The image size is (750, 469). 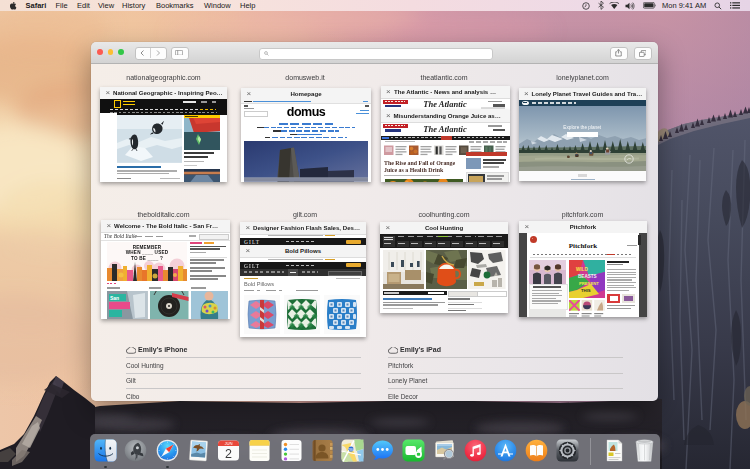 I want to click on svg-text: THIS, so click(x=586, y=290).